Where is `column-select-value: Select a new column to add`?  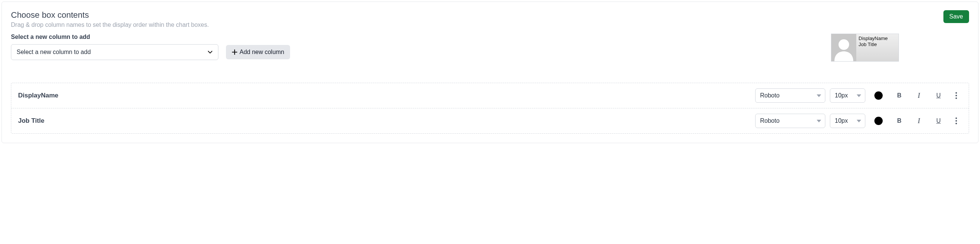 column-select-value: Select a new column to add is located at coordinates (115, 52).